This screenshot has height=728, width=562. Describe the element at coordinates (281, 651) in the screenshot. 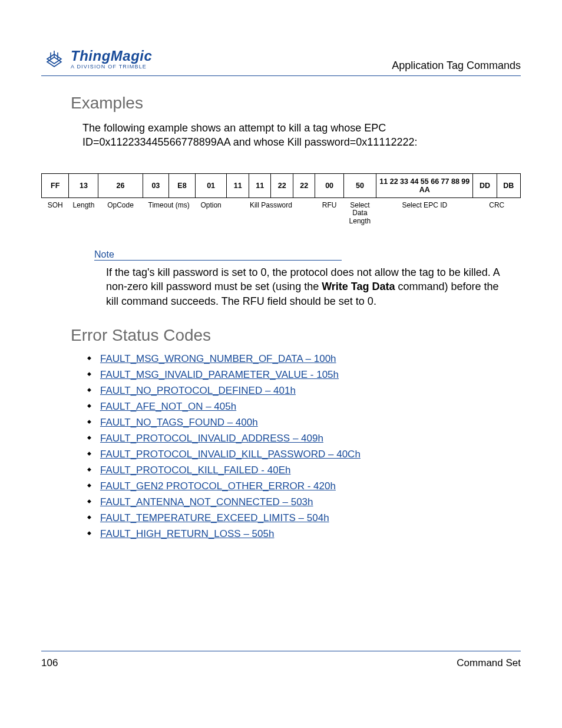

I see `footer-divider` at that location.